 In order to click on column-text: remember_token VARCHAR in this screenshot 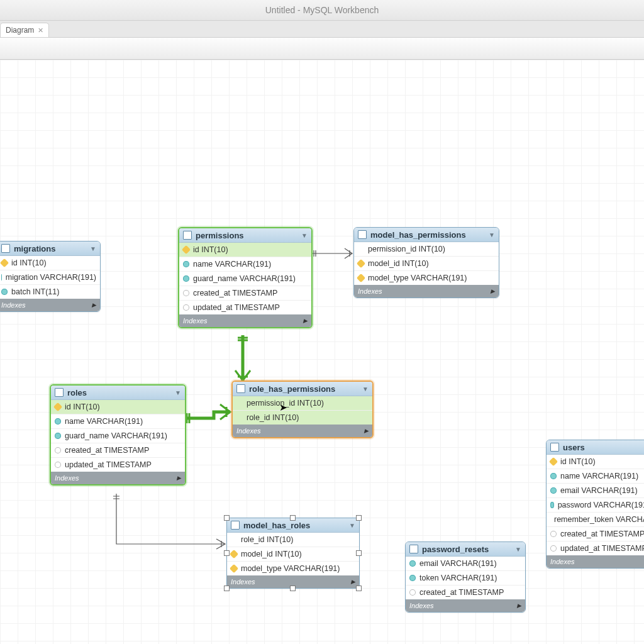, I will do `click(599, 519)`.